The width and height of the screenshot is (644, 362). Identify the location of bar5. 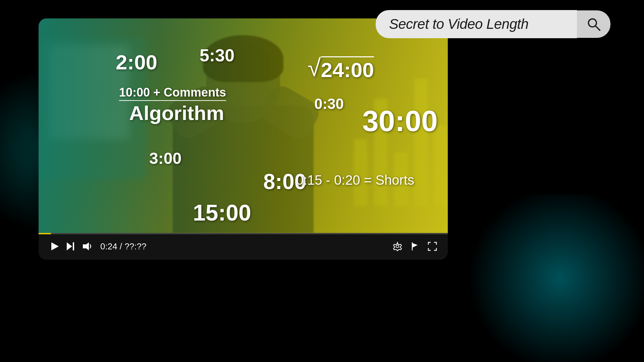
(441, 166).